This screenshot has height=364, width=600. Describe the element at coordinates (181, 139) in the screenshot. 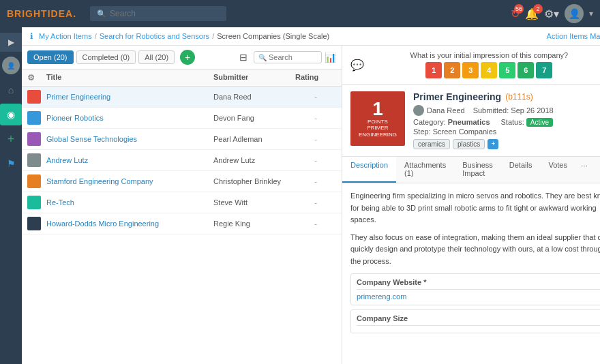

I see `table-row: Global Sense Technologies Pearl Adleman …` at that location.